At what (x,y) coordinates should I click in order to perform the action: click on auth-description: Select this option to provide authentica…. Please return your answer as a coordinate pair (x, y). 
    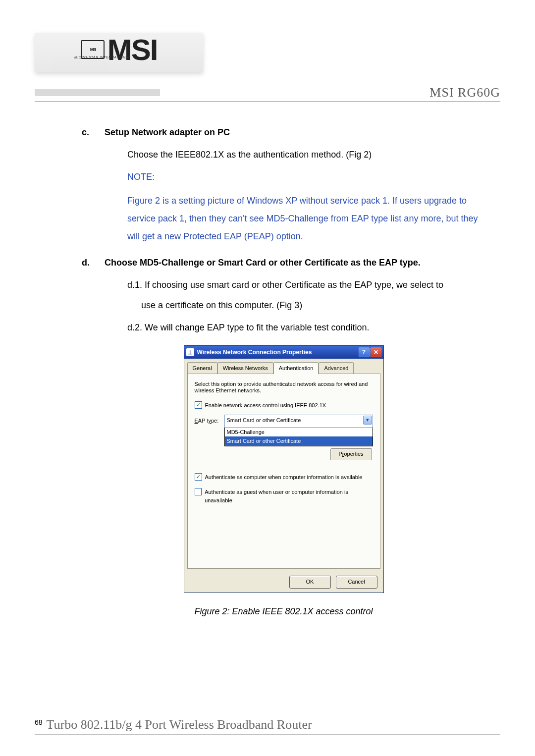
    Looking at the image, I should click on (284, 388).